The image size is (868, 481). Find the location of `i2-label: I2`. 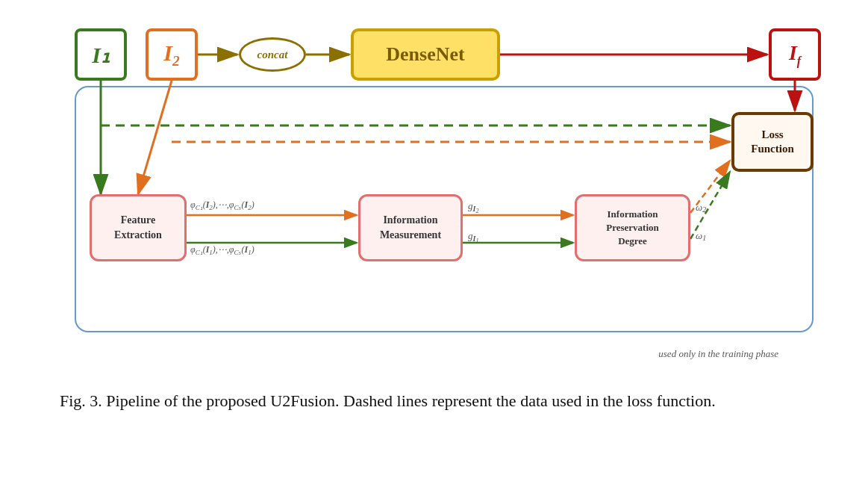

i2-label: I2 is located at coordinates (172, 55).